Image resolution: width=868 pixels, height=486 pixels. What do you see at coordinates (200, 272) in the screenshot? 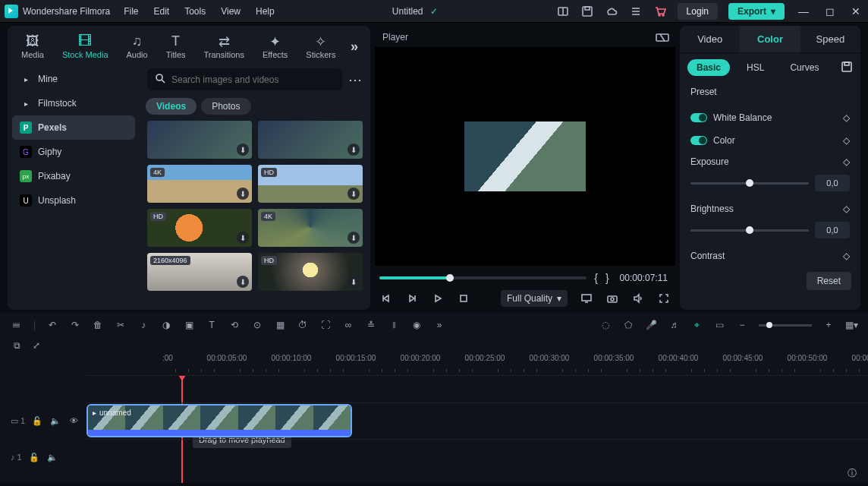
I see `stock-thumb: 2160x4096⬇` at bounding box center [200, 272].